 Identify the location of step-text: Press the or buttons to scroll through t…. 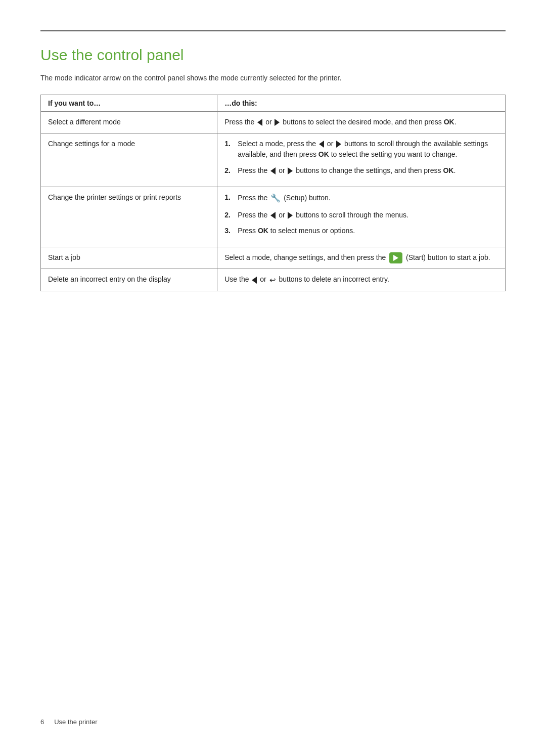
(323, 215).